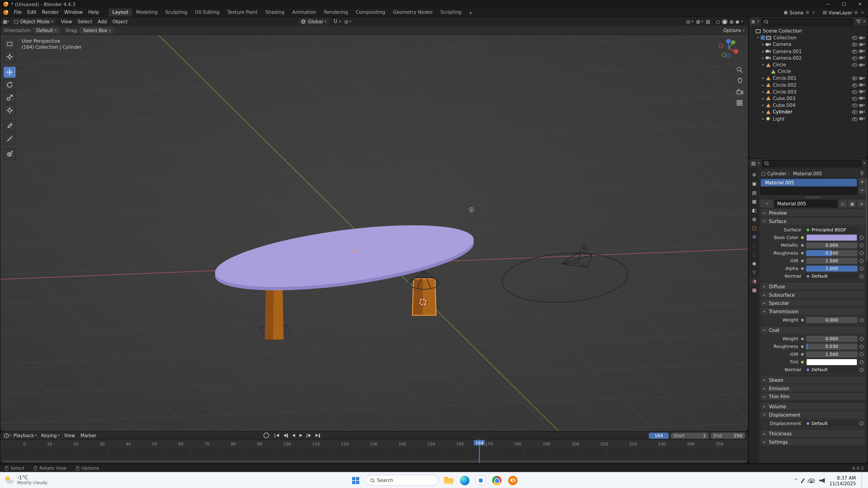 The height and width of the screenshot is (488, 868). Describe the element at coordinates (301, 435) in the screenshot. I see `play-button` at that location.